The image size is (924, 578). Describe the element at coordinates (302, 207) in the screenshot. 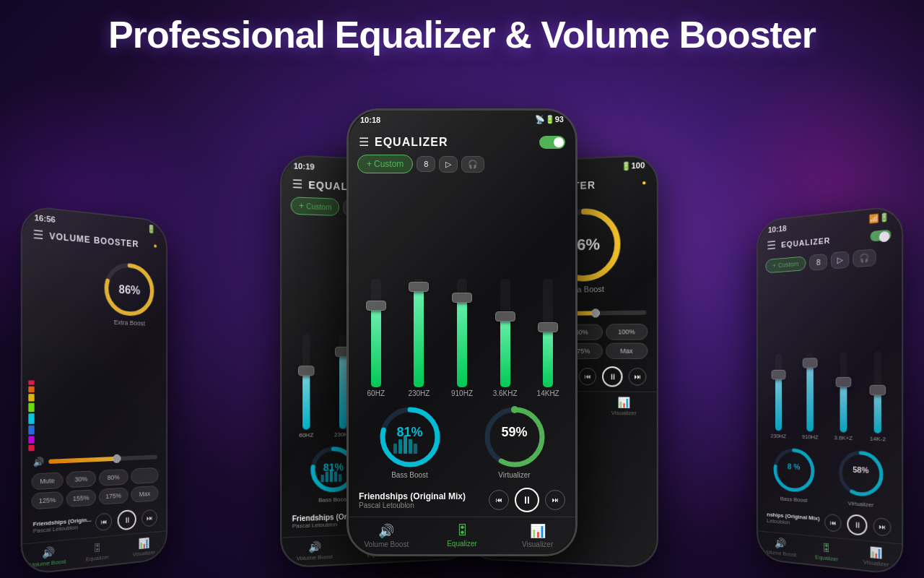

I see `plus-icon-ml: +` at that location.